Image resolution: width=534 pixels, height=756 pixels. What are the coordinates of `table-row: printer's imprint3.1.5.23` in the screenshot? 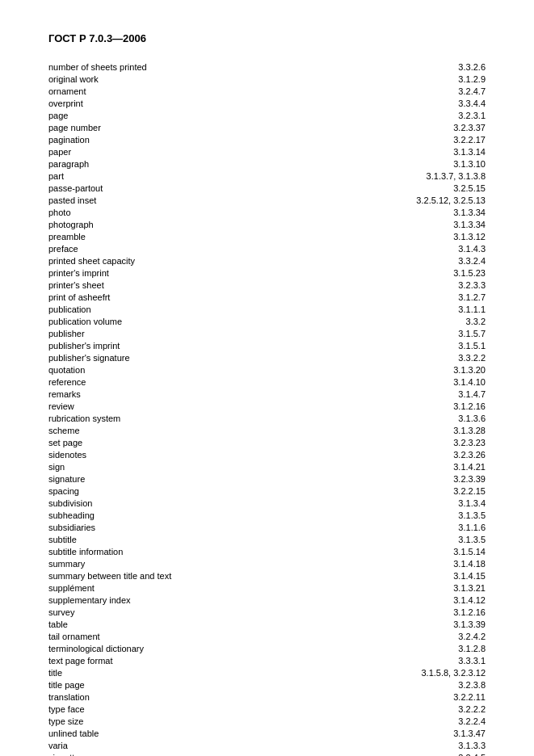 It's located at (267, 273).